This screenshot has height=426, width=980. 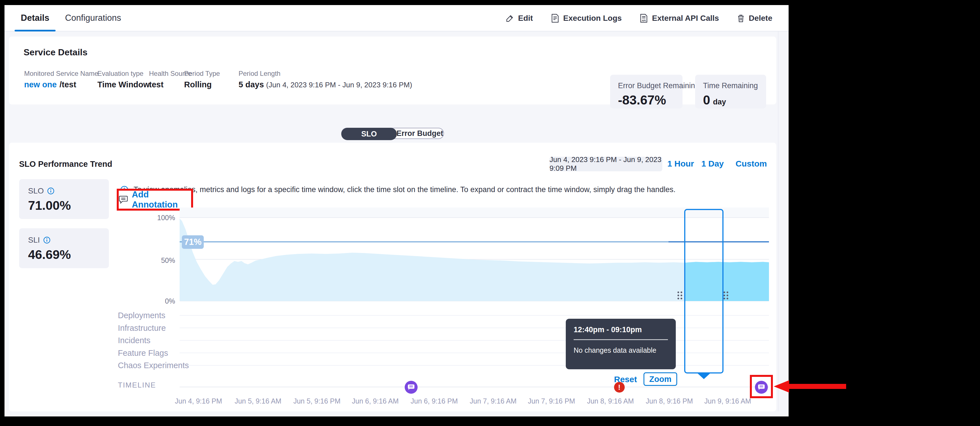 I want to click on tab-details: Details, so click(x=35, y=18).